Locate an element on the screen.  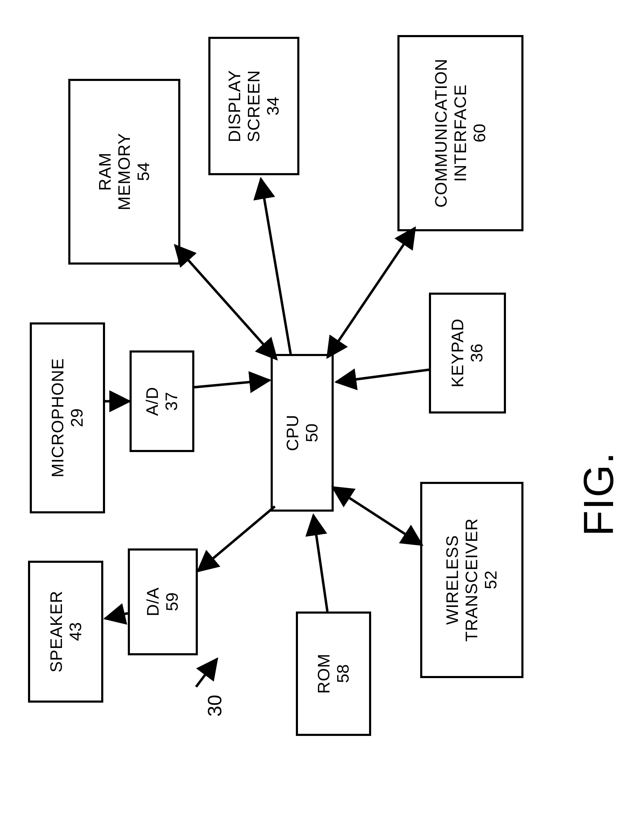
keypad-label: KEYPAD is located at coordinates (458, 353).